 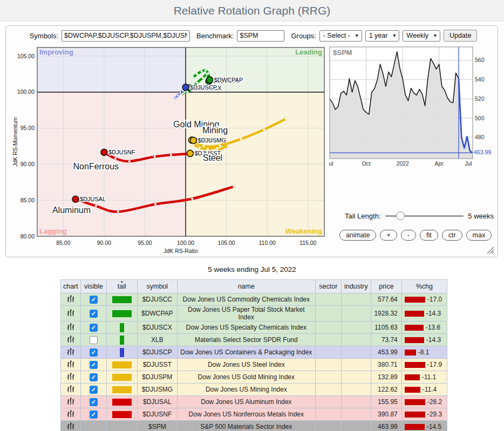 I want to click on table-header-name: name, so click(x=246, y=287).